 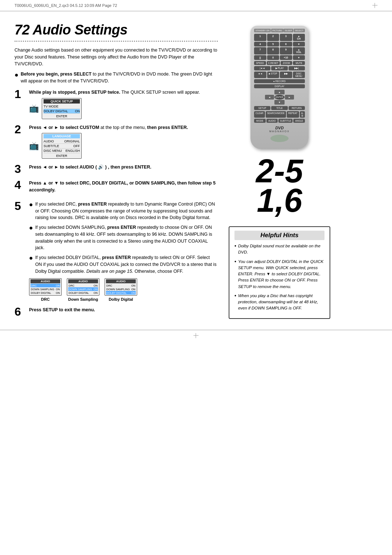 What do you see at coordinates (279, 278) in the screenshot?
I see `hints-list: • Dolby Digital sound must be available …` at bounding box center [279, 278].